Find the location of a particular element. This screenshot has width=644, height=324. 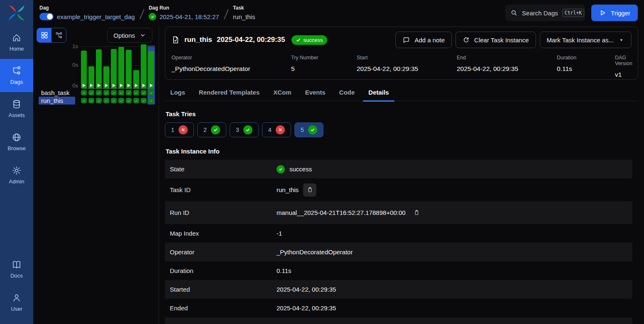

task-status-label: success is located at coordinates (313, 40).